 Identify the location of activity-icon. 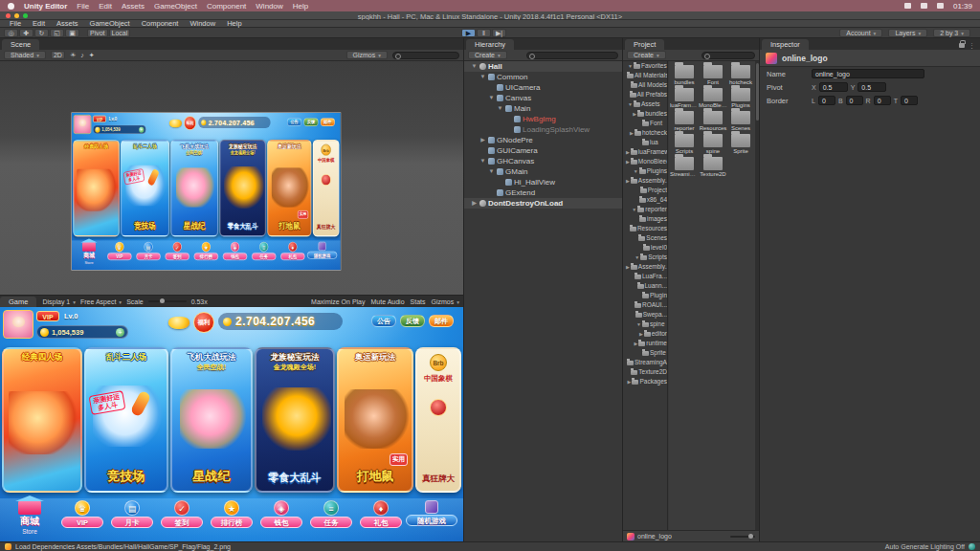
(972, 547).